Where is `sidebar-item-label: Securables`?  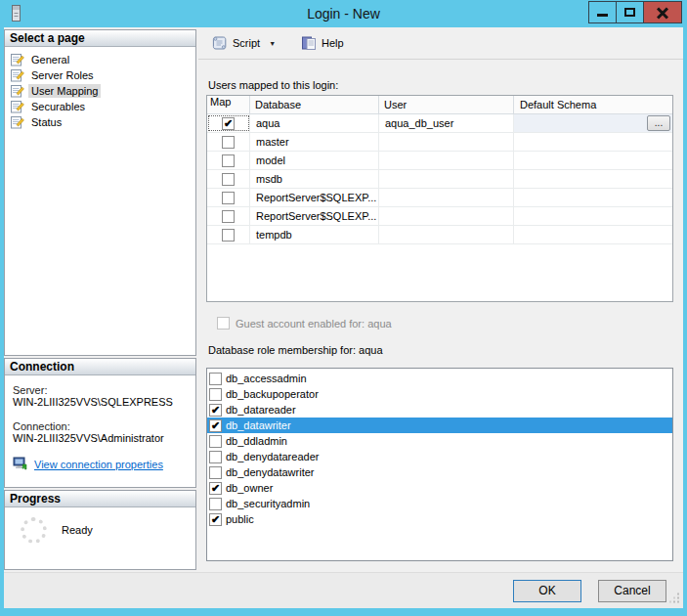 sidebar-item-label: Securables is located at coordinates (59, 107).